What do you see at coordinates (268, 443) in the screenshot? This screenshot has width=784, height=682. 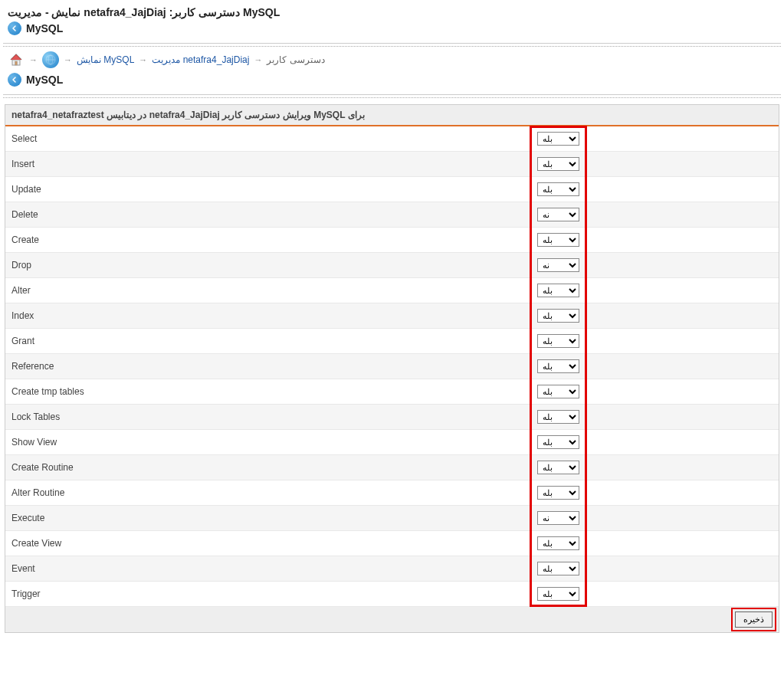 I see `permission-label: Show View` at bounding box center [268, 443].